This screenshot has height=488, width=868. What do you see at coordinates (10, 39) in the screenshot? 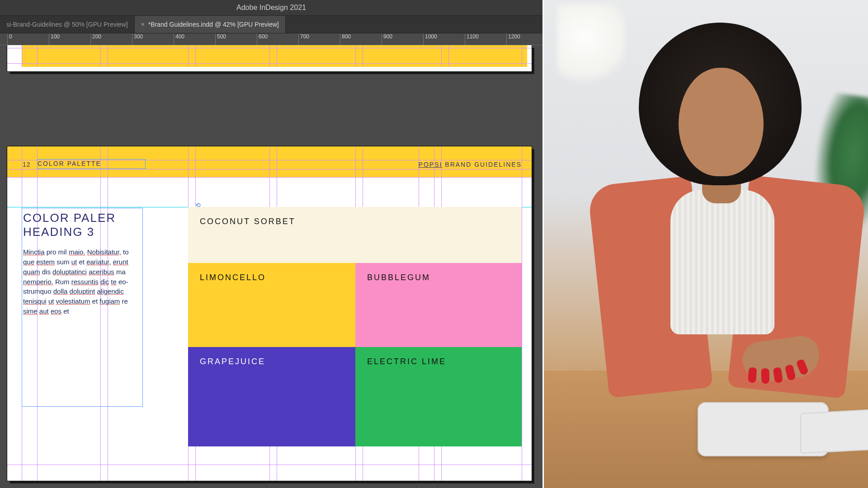
I see `ruler-tick: 0` at bounding box center [10, 39].